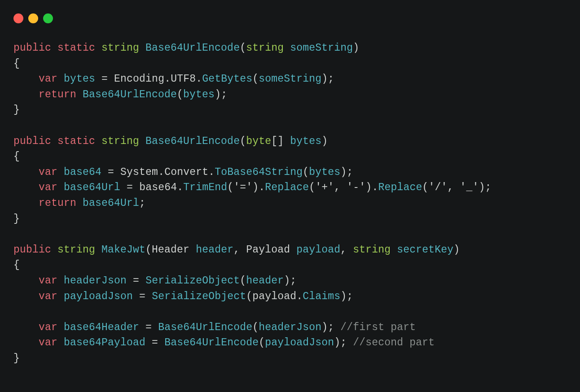 The image size is (580, 392). Describe the element at coordinates (378, 327) in the screenshot. I see `comment: //first part` at that location.